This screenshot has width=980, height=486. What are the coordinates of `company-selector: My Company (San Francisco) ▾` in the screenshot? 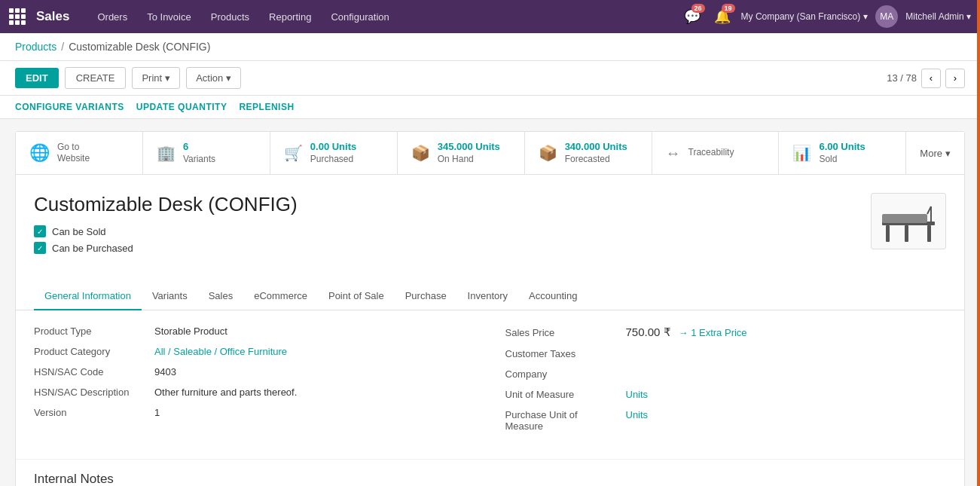 It's located at (804, 17).